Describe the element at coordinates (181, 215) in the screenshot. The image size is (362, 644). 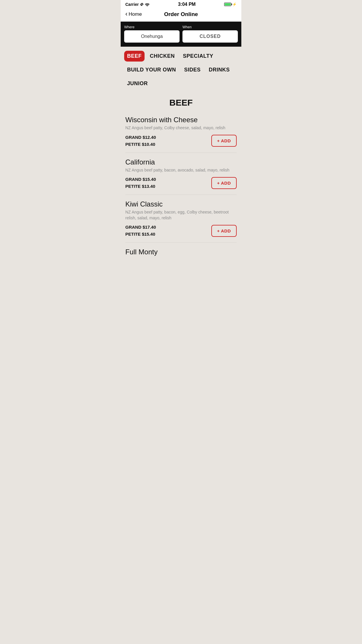
I see `item-description: NZ Angus beef patty, bacon, egg, Colby c…` at that location.